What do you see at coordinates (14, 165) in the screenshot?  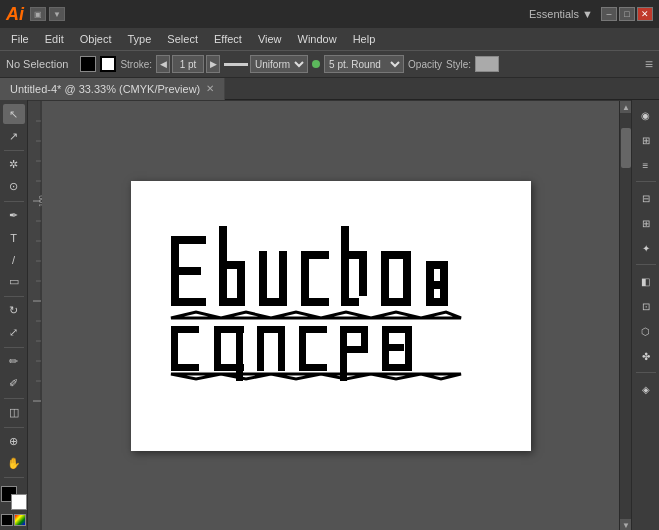 I see `magic-wand-tool-button: ✲` at bounding box center [14, 165].